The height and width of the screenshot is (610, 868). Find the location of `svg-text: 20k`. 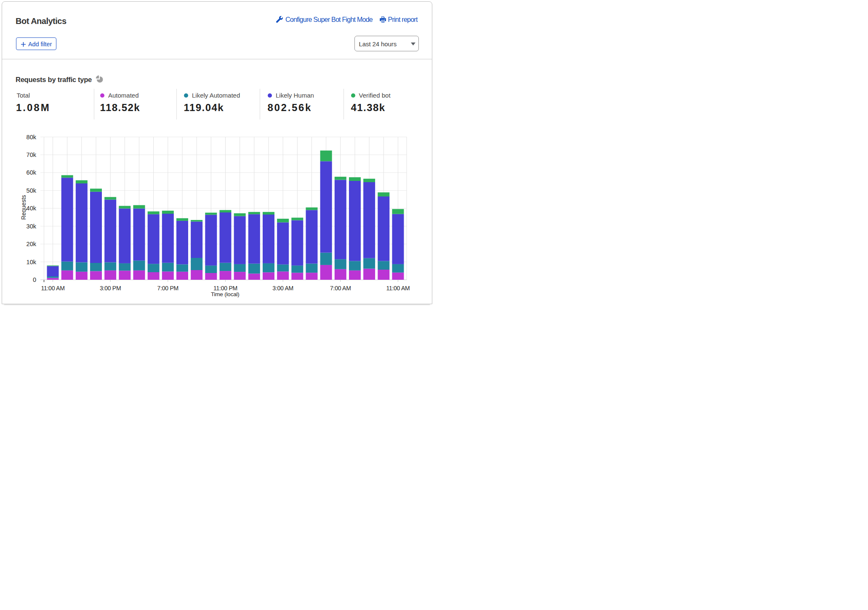

svg-text: 20k is located at coordinates (32, 244).